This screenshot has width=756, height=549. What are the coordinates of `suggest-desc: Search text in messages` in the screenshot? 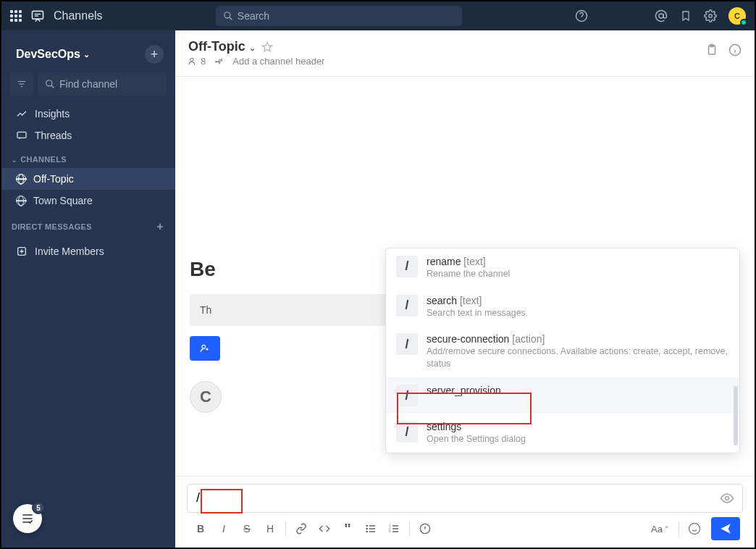 It's located at (578, 313).